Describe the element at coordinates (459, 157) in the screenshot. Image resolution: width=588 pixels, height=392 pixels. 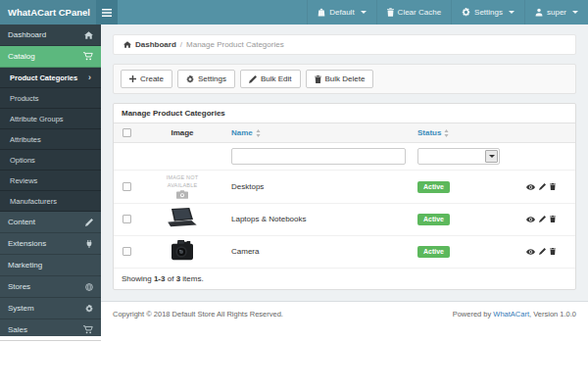
I see `status-filter-select` at that location.